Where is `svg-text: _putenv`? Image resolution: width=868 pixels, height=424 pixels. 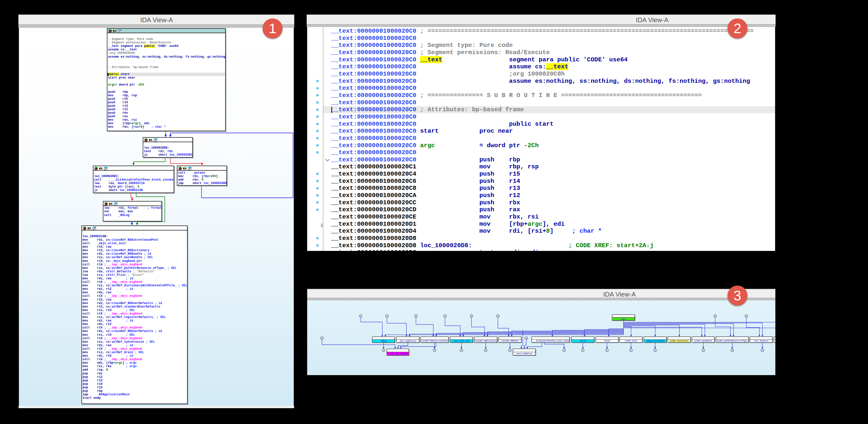
svg-text: _putenv is located at coordinates (583, 341).